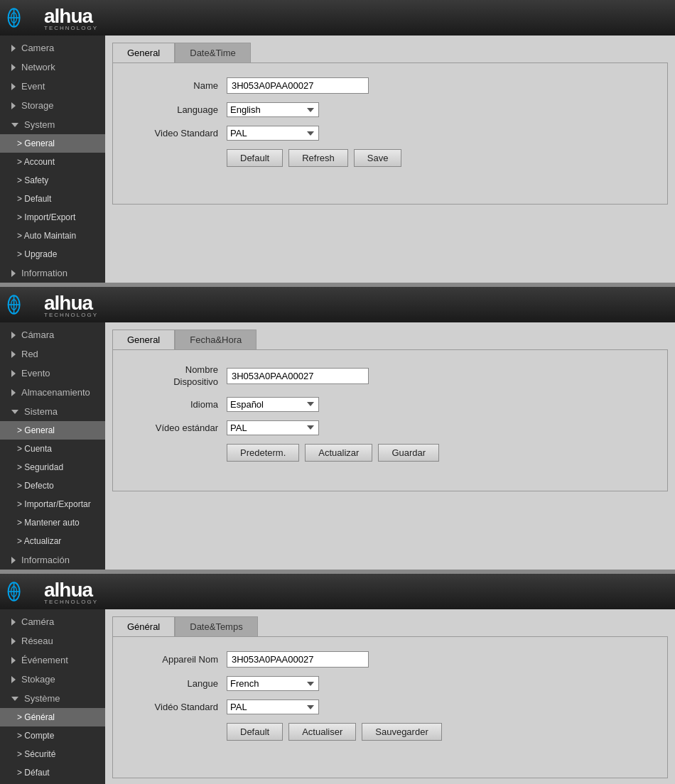  Describe the element at coordinates (53, 354) in the screenshot. I see `sidebar-item-red-2: Red` at that location.